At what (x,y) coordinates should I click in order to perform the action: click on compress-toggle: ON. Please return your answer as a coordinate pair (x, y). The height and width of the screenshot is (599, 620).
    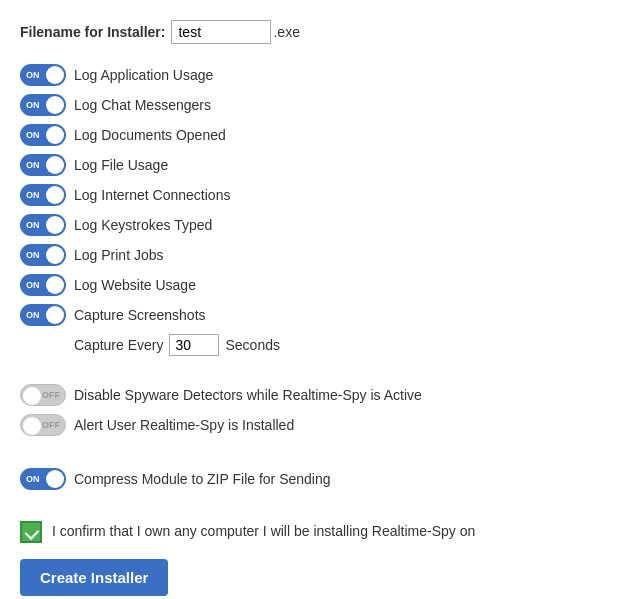
    Looking at the image, I should click on (43, 479).